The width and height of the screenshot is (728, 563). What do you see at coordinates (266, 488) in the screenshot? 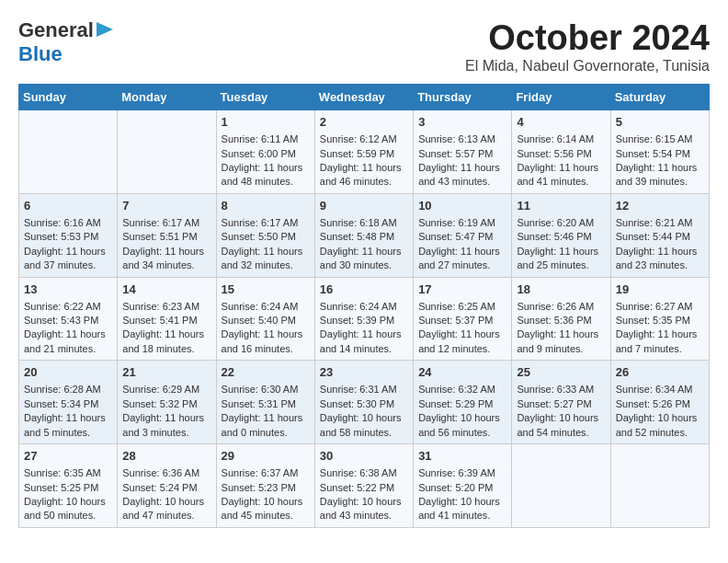
I see `sunset-text: Sunset: 5:23 PM` at bounding box center [266, 488].